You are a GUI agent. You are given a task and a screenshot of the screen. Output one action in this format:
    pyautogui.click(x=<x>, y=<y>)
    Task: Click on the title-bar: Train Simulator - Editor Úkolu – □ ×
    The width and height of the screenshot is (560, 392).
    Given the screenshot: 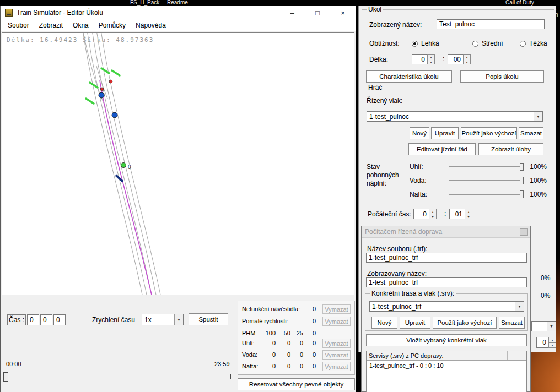 What is the action you would take?
    pyautogui.click(x=178, y=13)
    